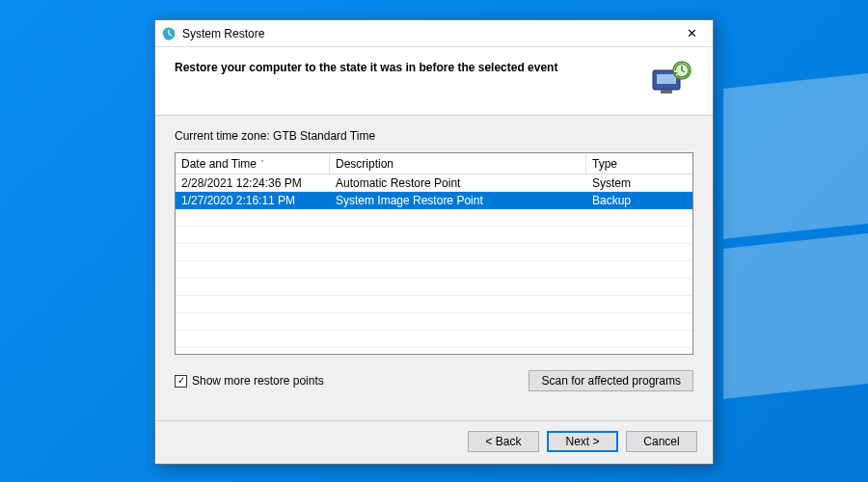 This screenshot has width=868, height=482. What do you see at coordinates (662, 442) in the screenshot?
I see `cancel-button: Cancel` at bounding box center [662, 442].